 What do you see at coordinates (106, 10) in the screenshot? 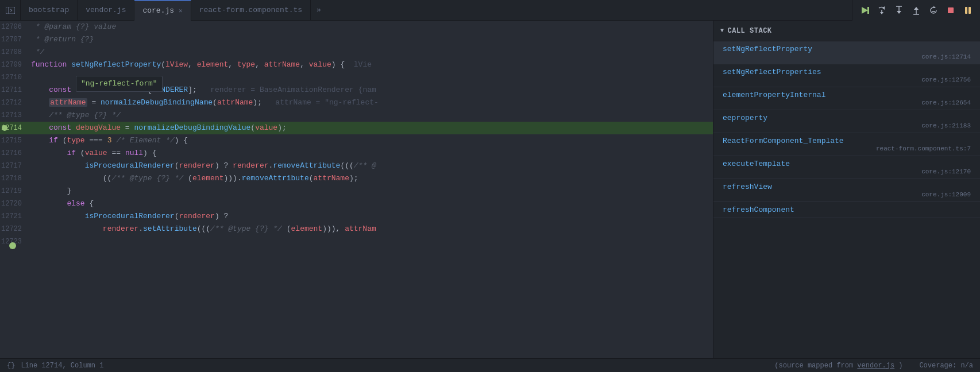
I see `tab-vendor: vendor.js` at bounding box center [106, 10].